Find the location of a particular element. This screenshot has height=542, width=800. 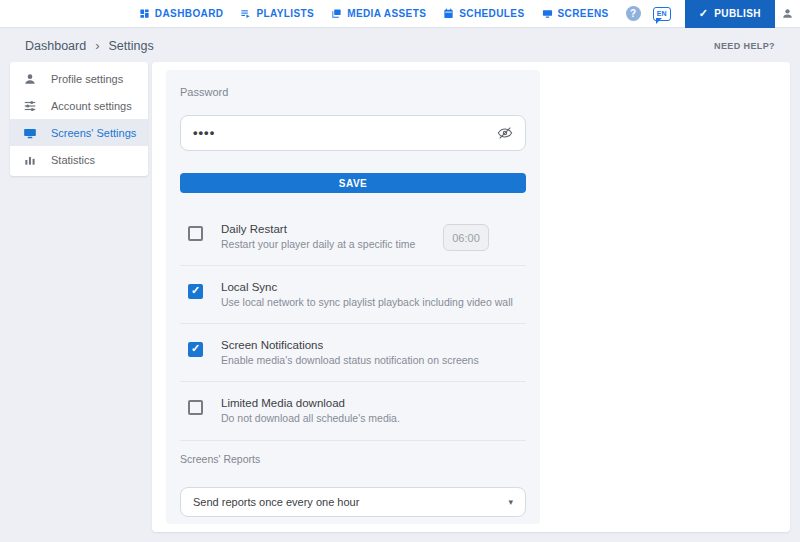

toggle-row-screen-notifications: Screen Notifications Enable media's down… is located at coordinates (353, 352).